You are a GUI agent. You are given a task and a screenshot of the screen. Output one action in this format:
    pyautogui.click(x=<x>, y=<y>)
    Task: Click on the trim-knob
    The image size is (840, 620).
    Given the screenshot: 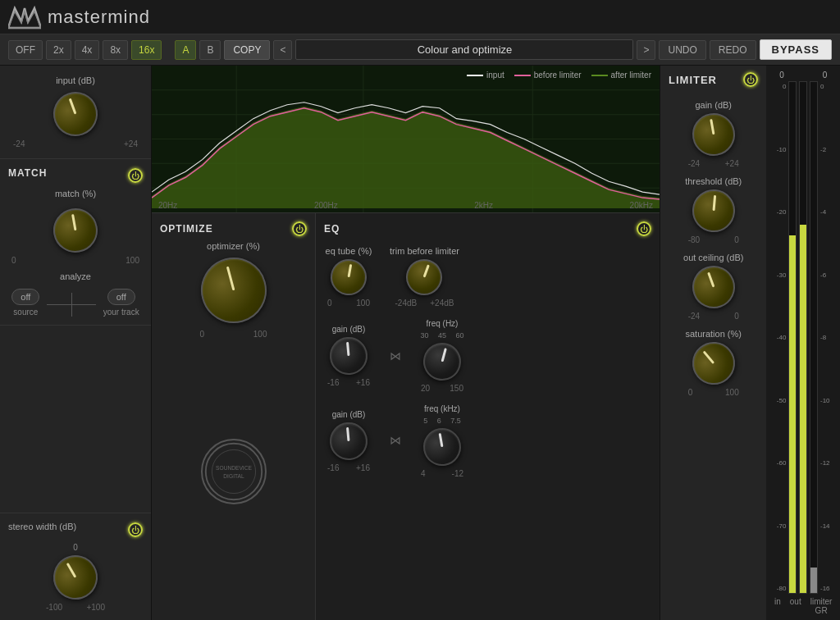 What is the action you would take?
    pyautogui.click(x=424, y=277)
    